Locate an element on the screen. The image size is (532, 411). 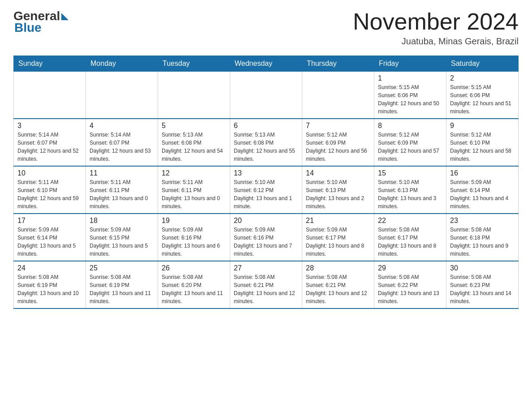
week-row-4: 17Sunrise: 5:09 AMSunset: 6:14 PMDayligh… is located at coordinates (266, 237).